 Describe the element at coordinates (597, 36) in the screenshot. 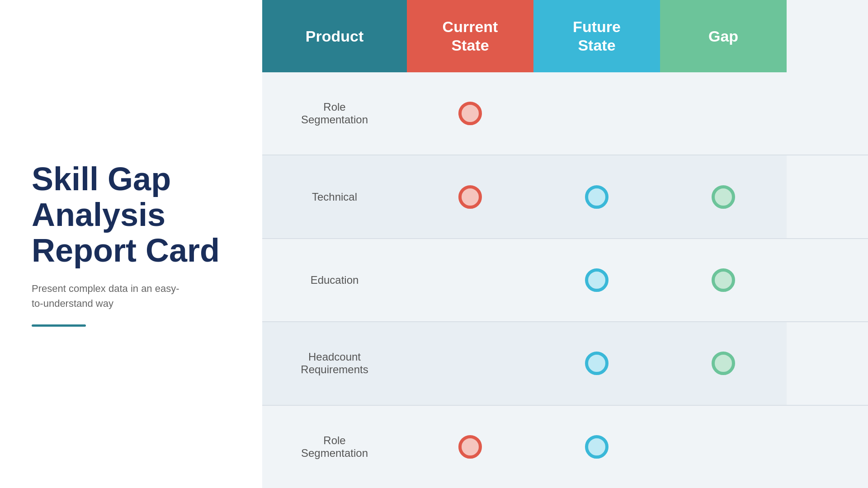

I see `header-future-state: FutureState` at that location.